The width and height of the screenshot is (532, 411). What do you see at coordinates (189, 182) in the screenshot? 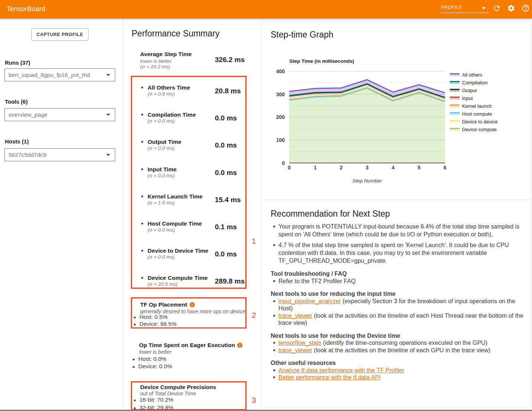
I see `annotation-box-1: All Others Time (σ = 0.6 ms) 20.8 ms Com…` at bounding box center [189, 182].